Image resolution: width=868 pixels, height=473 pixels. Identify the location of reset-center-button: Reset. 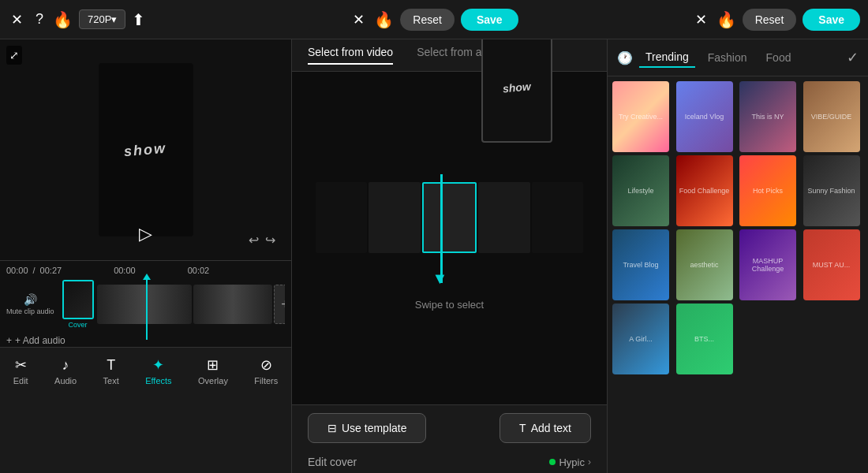
(428, 20).